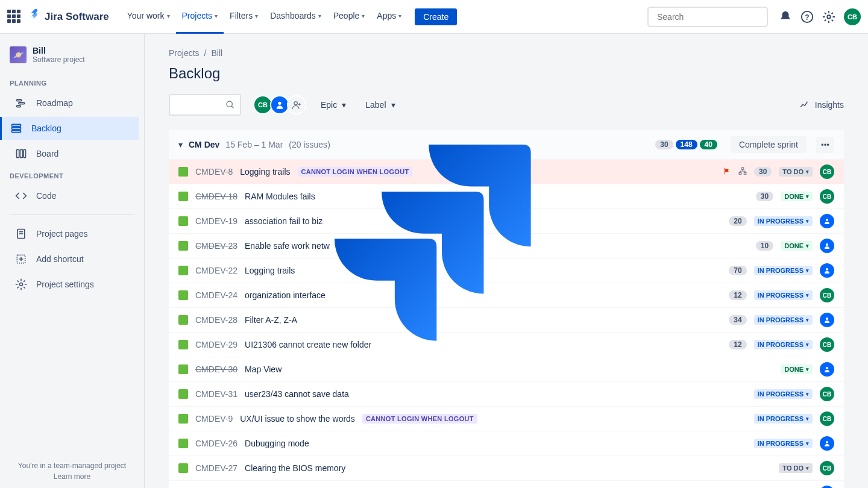  What do you see at coordinates (217, 53) in the screenshot?
I see `breadcrumb-project: Bill` at bounding box center [217, 53].